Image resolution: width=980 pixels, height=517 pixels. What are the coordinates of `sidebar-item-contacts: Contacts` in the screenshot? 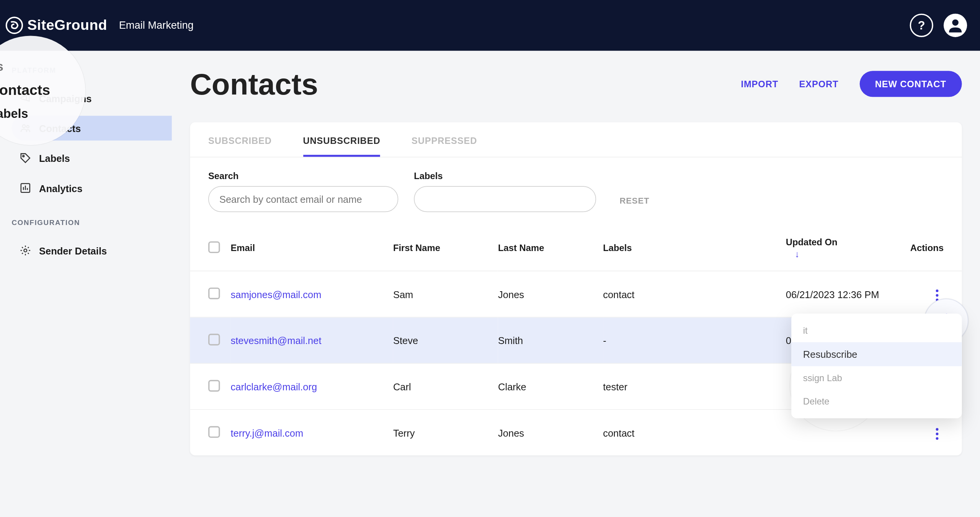 It's located at (92, 129).